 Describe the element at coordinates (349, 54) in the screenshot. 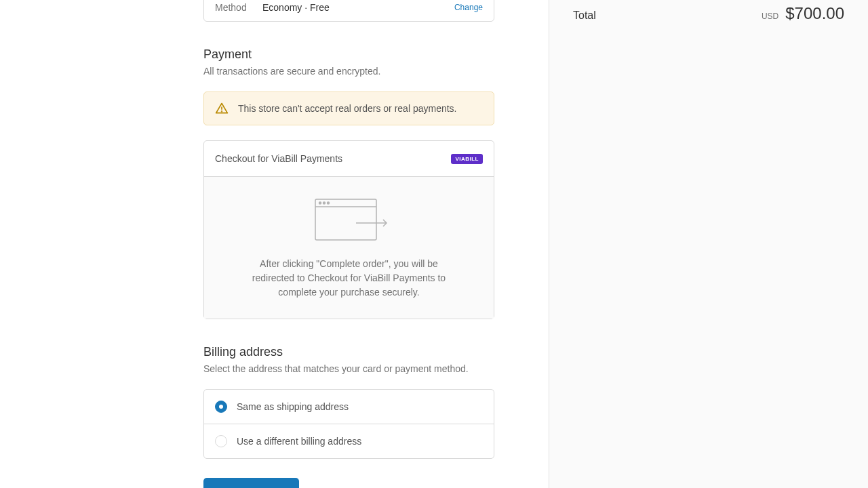

I see `payment-title: Payment` at that location.